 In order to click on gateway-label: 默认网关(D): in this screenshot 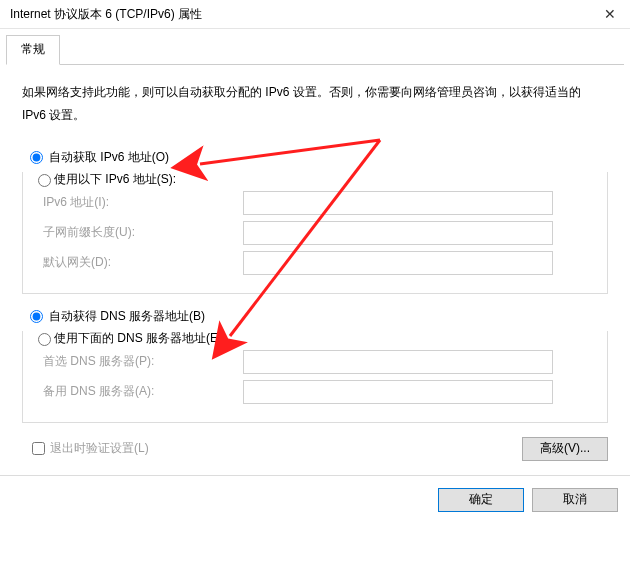, I will do `click(140, 262)`.